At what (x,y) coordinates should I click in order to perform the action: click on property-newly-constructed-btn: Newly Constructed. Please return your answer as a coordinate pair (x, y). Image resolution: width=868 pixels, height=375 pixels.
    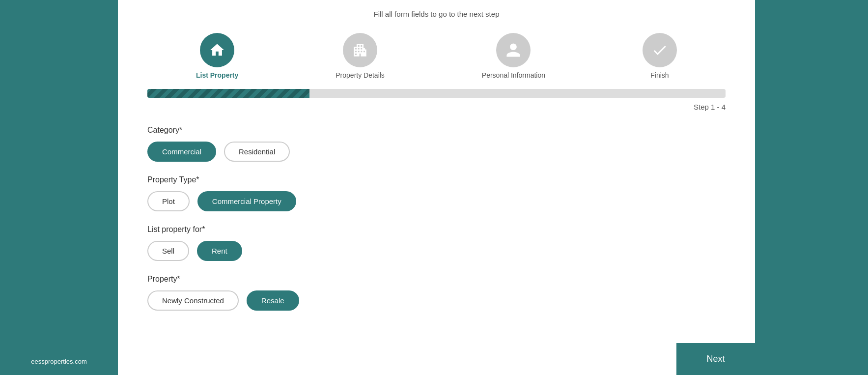
    Looking at the image, I should click on (193, 301).